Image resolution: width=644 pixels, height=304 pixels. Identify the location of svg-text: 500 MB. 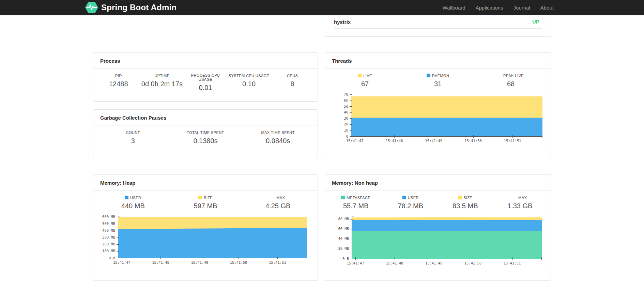
(109, 224).